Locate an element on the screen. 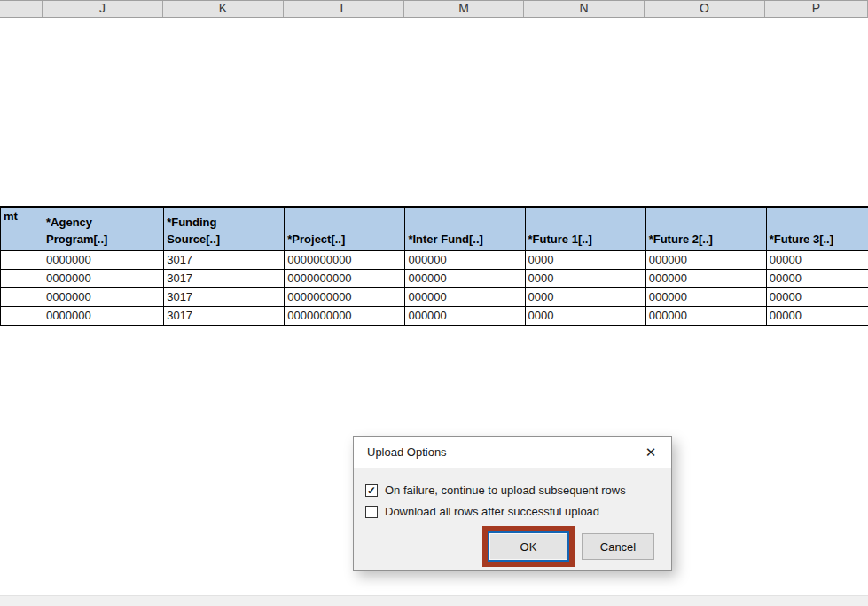 The height and width of the screenshot is (606, 868). dialog-title: Upload Options is located at coordinates (407, 453).